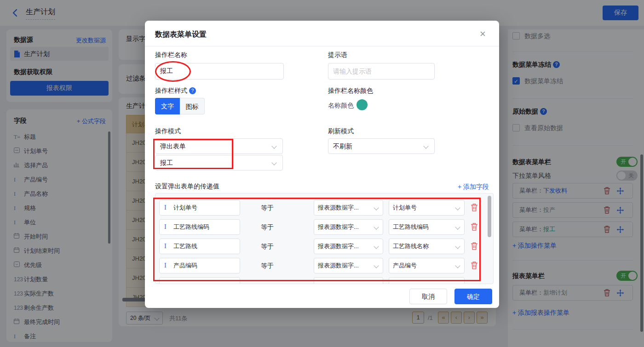 The width and height of the screenshot is (644, 347). What do you see at coordinates (325, 246) in the screenshot?
I see `transfer-row: I工艺路线 等于 报表源数据字... 工艺路线名称` at bounding box center [325, 246].